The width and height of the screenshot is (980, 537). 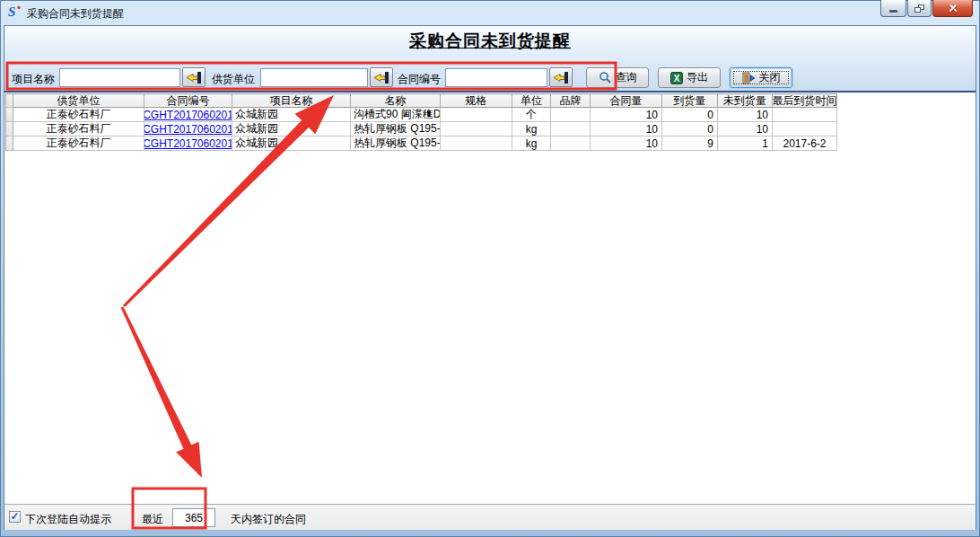 I want to click on recent-label: 最近, so click(x=153, y=519).